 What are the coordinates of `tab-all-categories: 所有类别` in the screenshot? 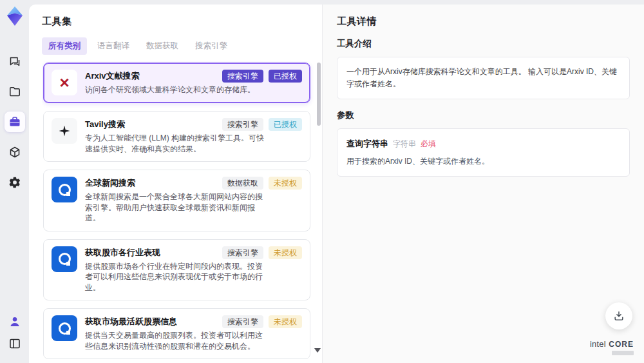 It's located at (64, 46).